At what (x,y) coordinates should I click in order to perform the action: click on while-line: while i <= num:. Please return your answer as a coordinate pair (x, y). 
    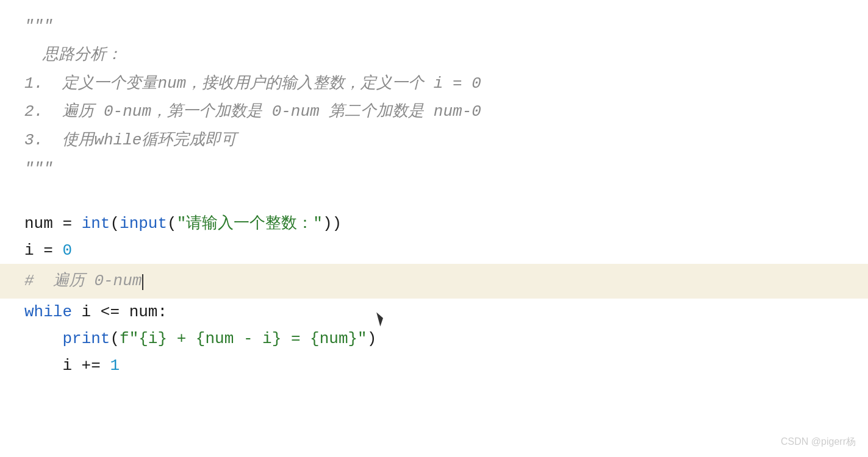
    Looking at the image, I should click on (434, 312).